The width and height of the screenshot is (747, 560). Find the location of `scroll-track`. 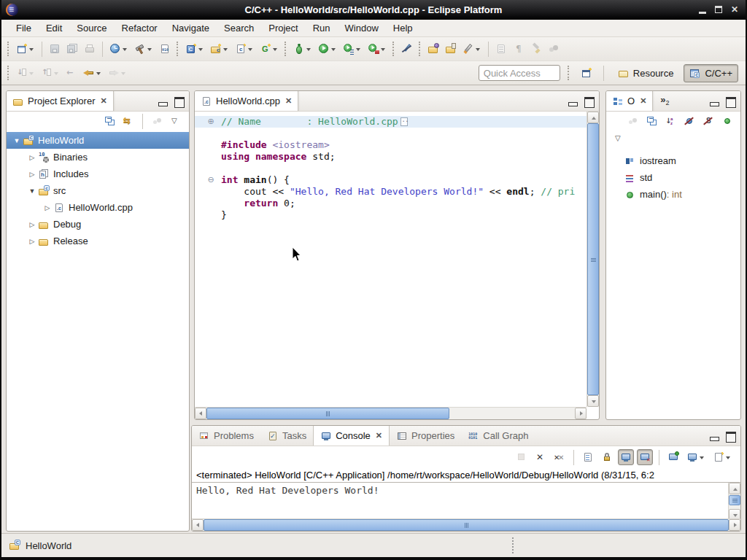

scroll-track is located at coordinates (512, 413).